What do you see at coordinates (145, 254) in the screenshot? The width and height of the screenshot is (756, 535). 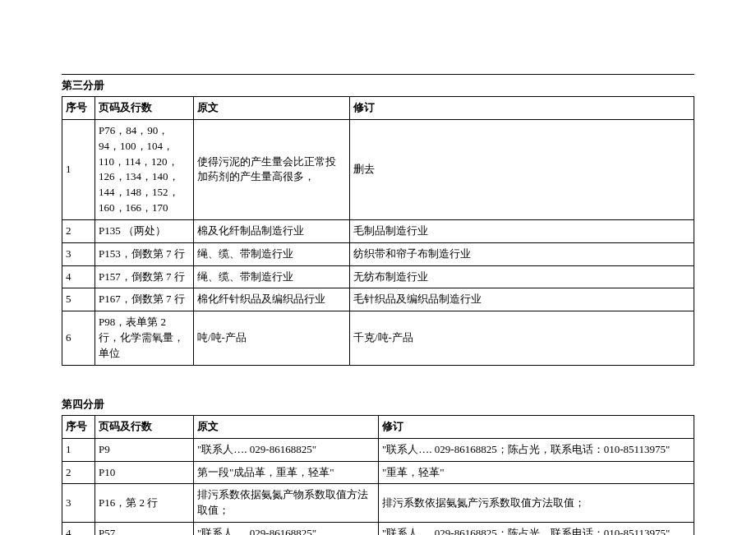 I see `cell-page: P153，倒数第 7 行` at bounding box center [145, 254].